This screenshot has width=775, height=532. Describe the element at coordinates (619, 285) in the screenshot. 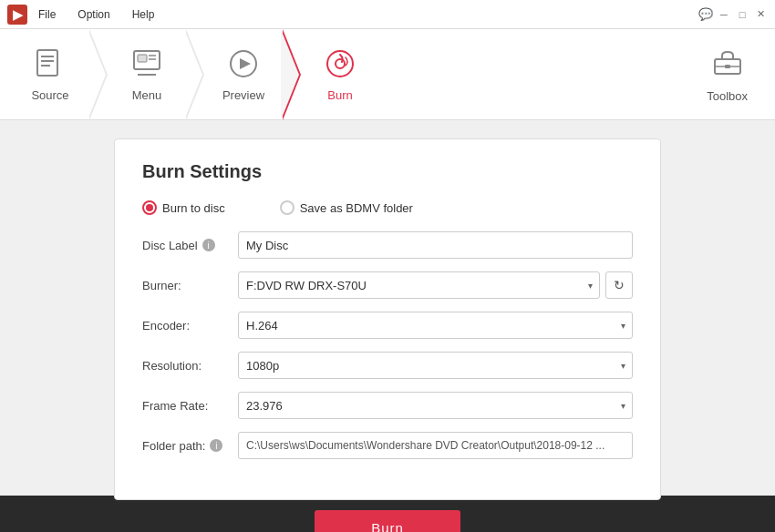

I see `refresh-burner-button: ↻` at that location.